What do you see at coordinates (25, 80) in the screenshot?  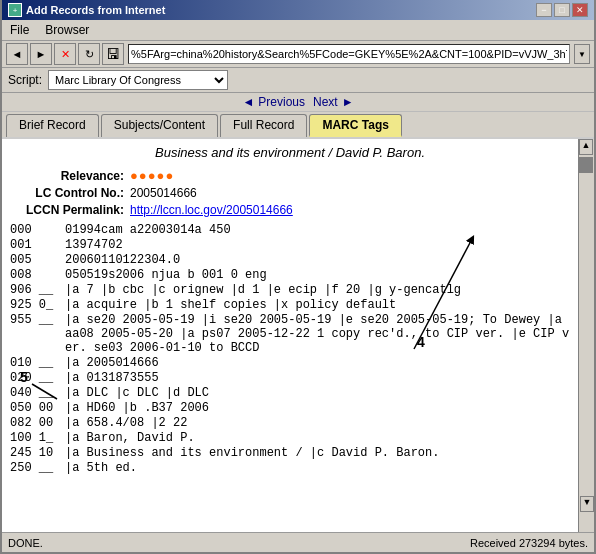 I see `script-label: Script:` at bounding box center [25, 80].